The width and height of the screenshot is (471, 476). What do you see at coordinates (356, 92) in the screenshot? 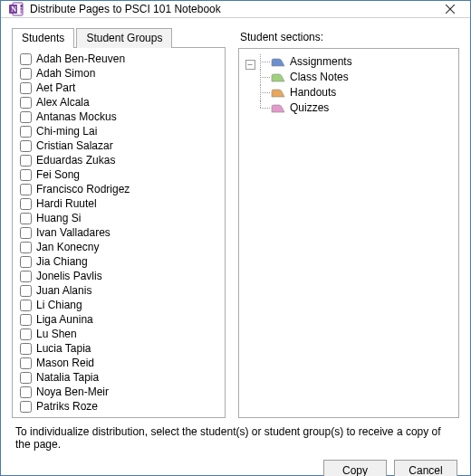
I see `section-item: Handouts` at bounding box center [356, 92].